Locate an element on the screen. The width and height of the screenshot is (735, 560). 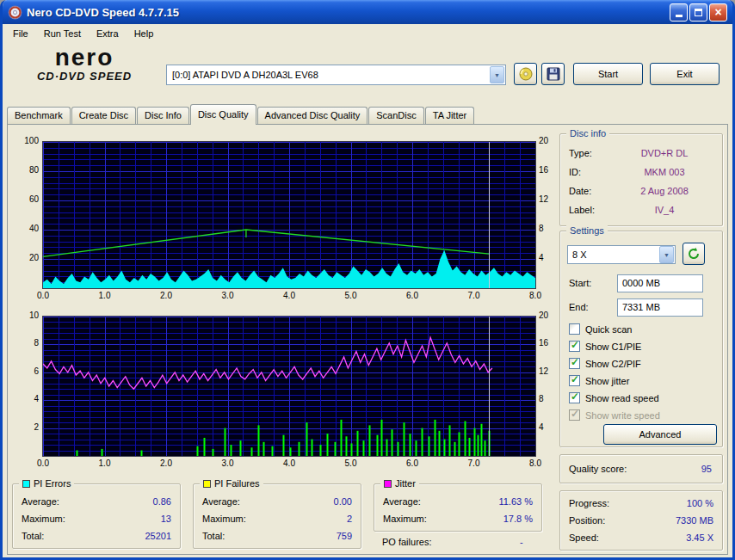
tick-label: 2.0 is located at coordinates (166, 463).